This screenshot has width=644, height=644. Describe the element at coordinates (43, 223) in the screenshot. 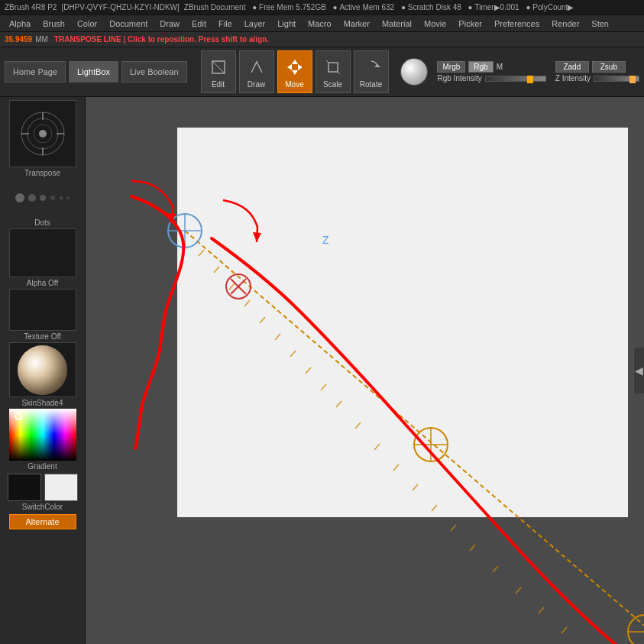

I see `dots-label: Dots` at that location.